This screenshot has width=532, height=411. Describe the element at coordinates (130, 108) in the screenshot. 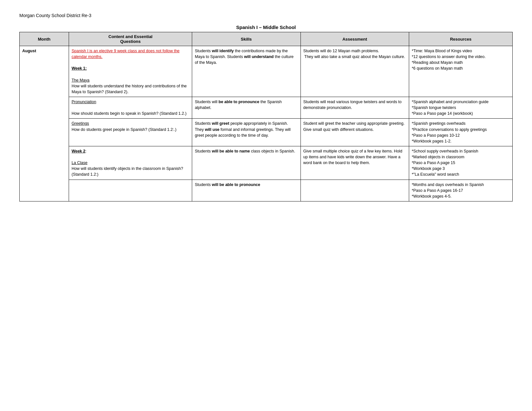

I see `content-cell-2: Pronunciation How should students begin …` at that location.